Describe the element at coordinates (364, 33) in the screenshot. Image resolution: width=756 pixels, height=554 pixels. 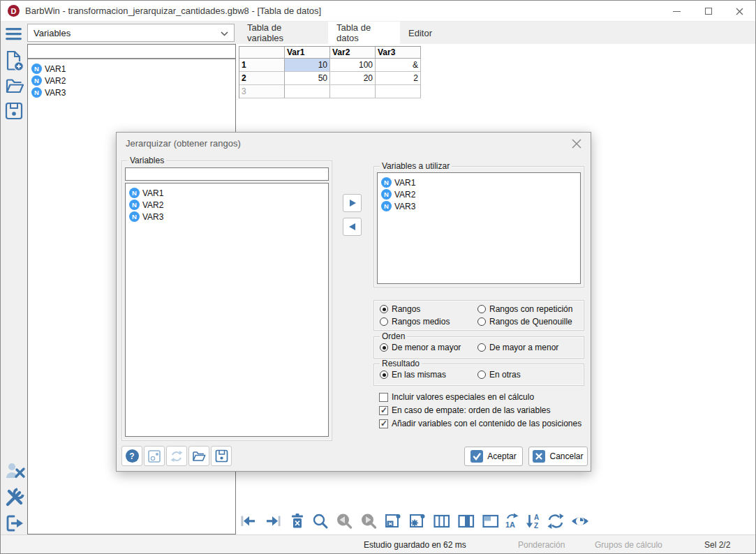
I see `tab-tabla-de-datos: Tabla de datos` at that location.